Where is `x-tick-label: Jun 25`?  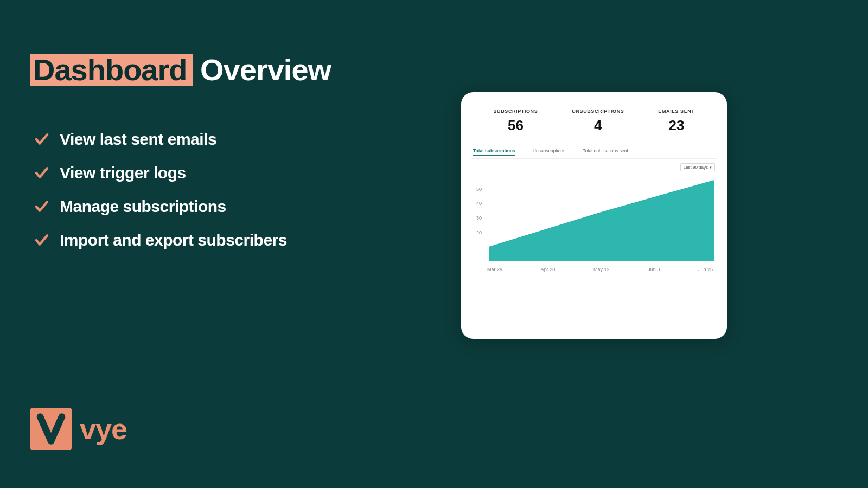 x-tick-label: Jun 25 is located at coordinates (705, 269).